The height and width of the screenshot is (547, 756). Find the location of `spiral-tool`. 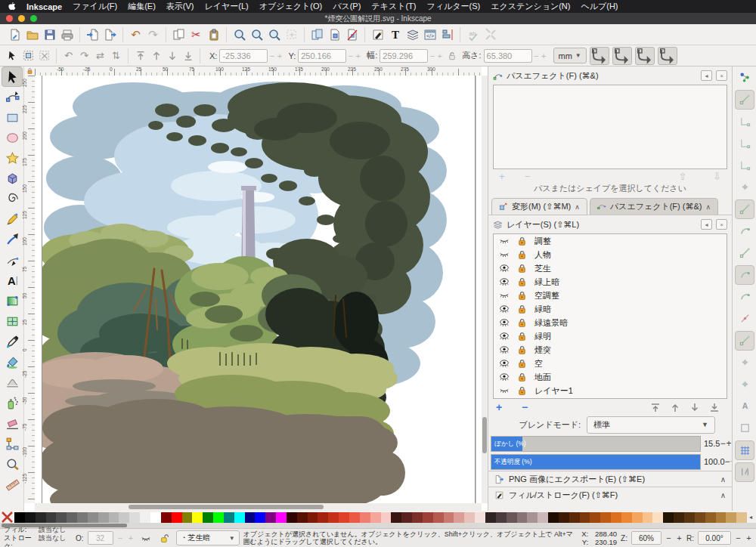

spiral-tool is located at coordinates (12, 199).